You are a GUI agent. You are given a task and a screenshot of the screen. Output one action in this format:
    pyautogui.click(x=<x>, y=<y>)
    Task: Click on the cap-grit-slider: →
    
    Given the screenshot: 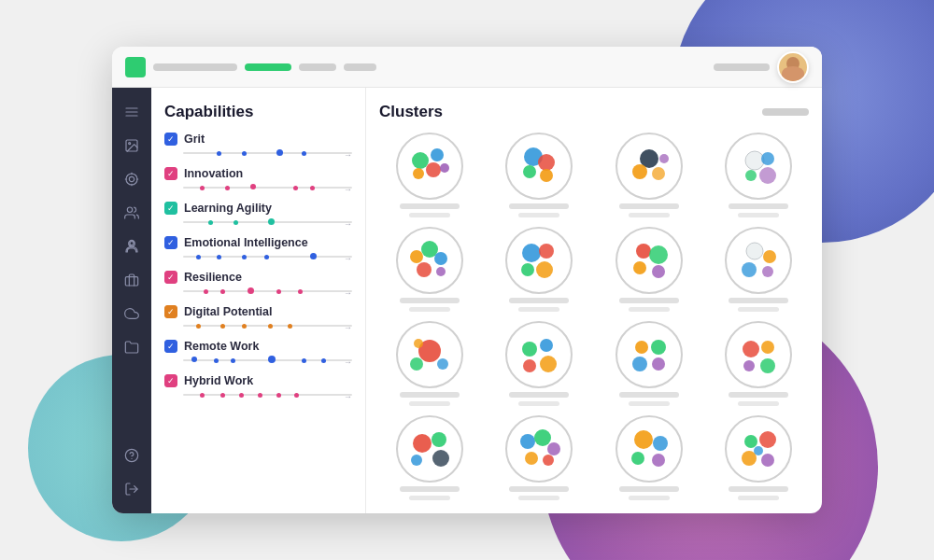 What is the action you would take?
    pyautogui.click(x=267, y=153)
    